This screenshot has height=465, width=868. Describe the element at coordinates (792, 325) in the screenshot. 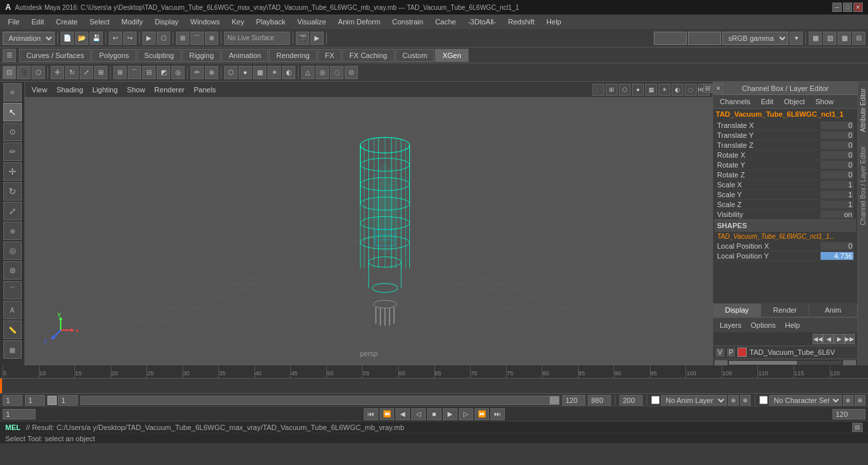

I see `layer-help-menu: Help` at that location.